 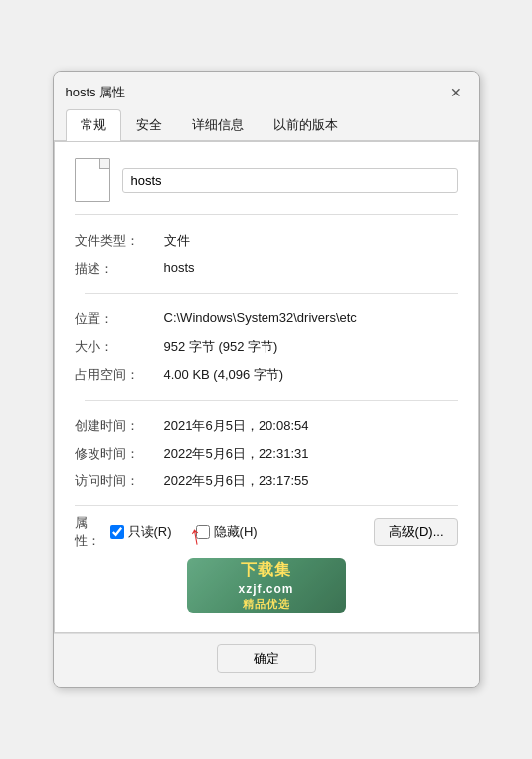 I want to click on field-value-size: 952 字节 (952 字节), so click(x=306, y=347).